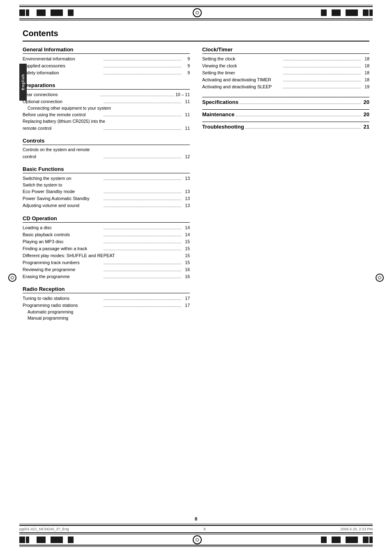  What do you see at coordinates (106, 318) in the screenshot?
I see `toc-sub-item: Manual programming` at bounding box center [106, 318].